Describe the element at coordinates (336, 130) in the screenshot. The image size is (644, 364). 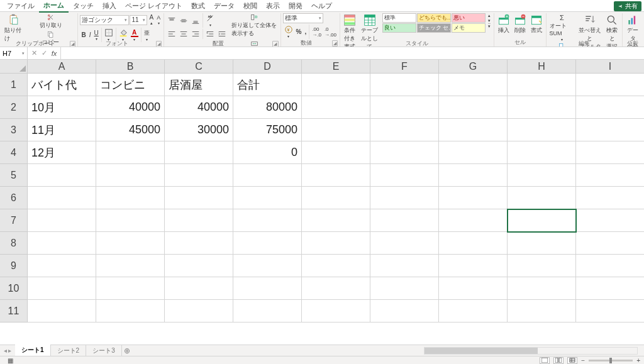
I see `cell-E3` at that location.